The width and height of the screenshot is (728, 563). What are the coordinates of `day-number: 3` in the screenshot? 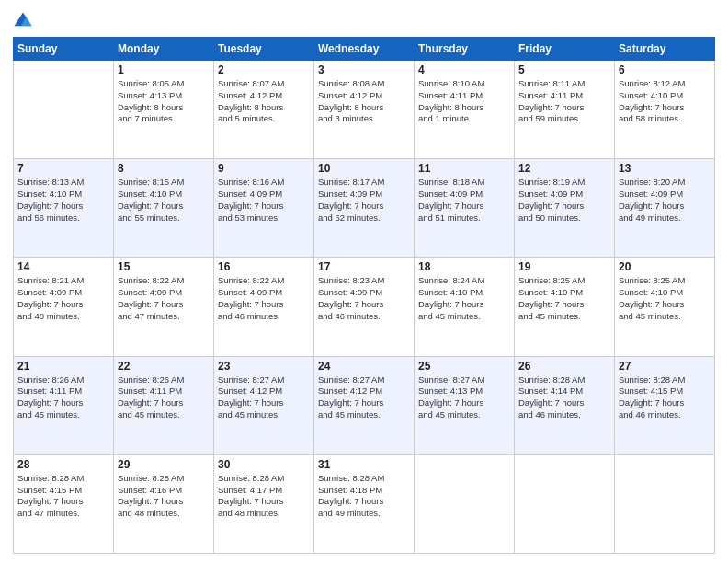 It's located at (364, 70).